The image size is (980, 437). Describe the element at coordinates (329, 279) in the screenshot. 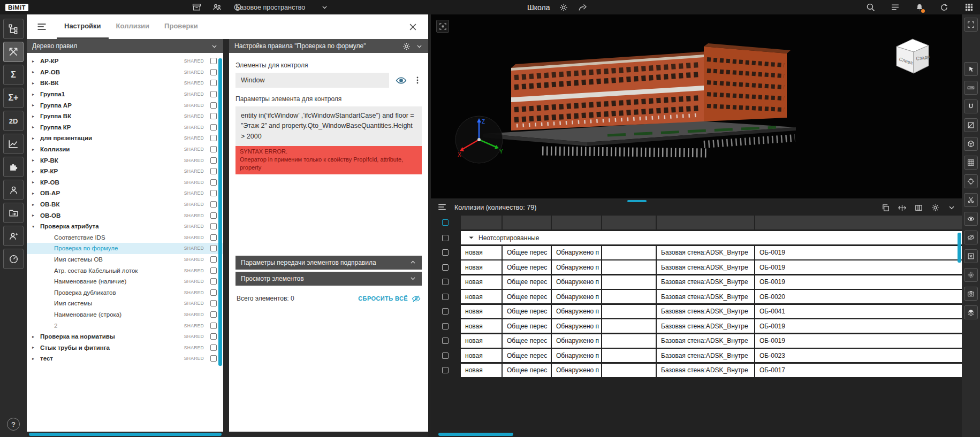

I see `elements-preview-header: Просмотр элементов` at that location.